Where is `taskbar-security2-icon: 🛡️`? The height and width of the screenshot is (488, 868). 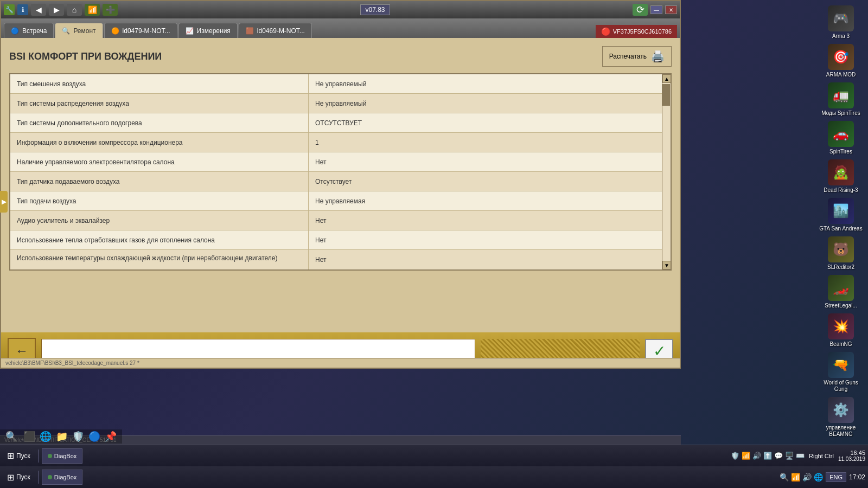 taskbar-security2-icon: 🛡️ is located at coordinates (78, 436).